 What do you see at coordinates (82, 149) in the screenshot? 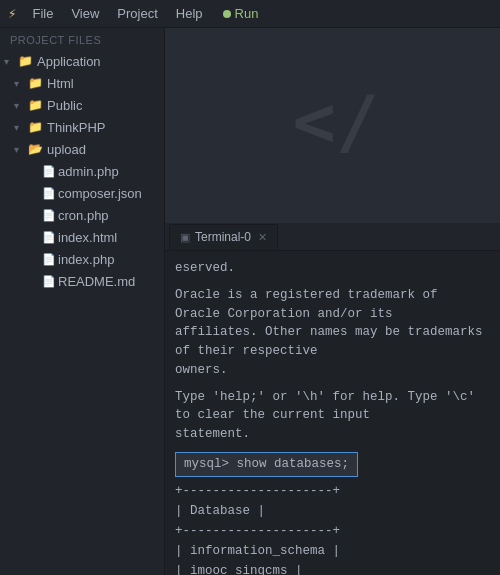
I see `tree-item-upload: ▾ 📂 upload` at bounding box center [82, 149].